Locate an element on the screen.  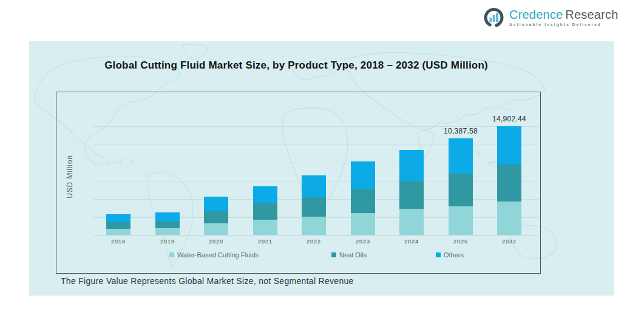
bar-segment-water-based-cutting-fluids-2021 is located at coordinates (265, 227).